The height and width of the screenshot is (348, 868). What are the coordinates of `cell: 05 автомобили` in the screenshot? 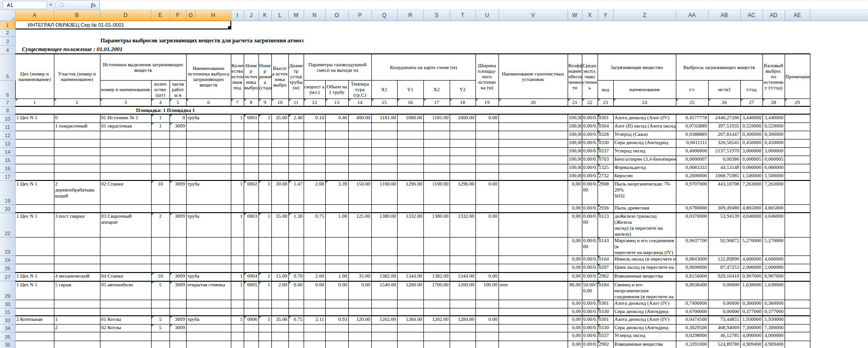 It's located at (125, 291).